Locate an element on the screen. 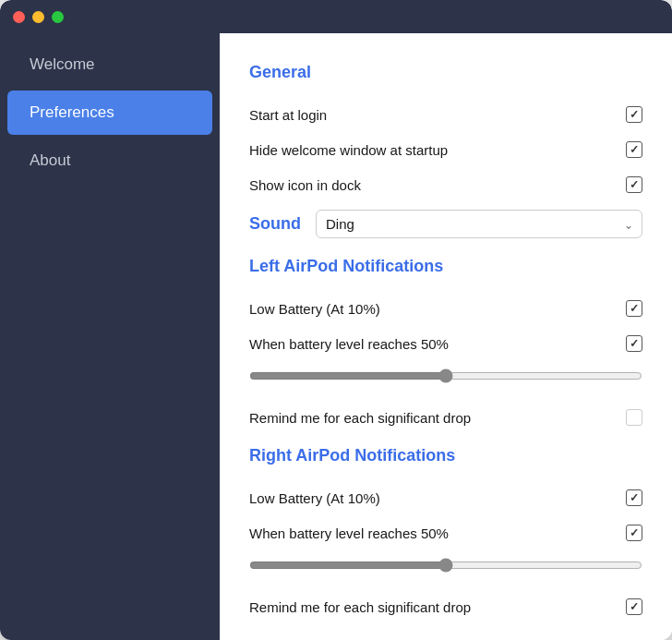 The image size is (672, 640). left-low-battery-row: Low Battery (At 10%) is located at coordinates (446, 308).